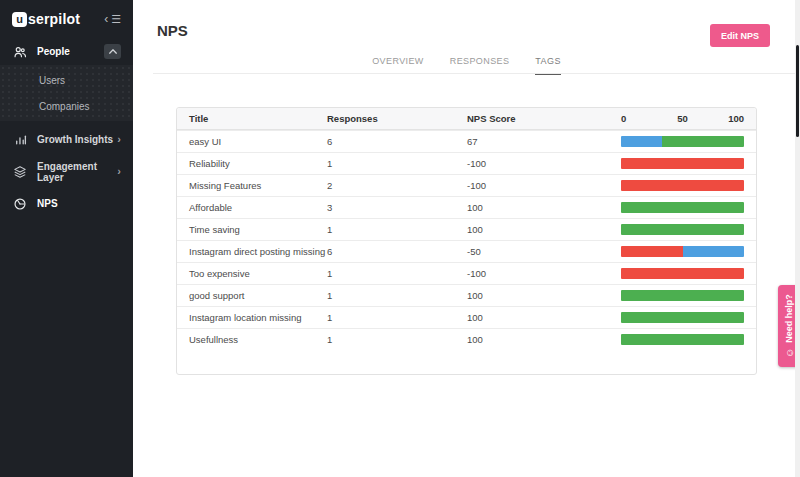 This screenshot has width=800, height=477. I want to click on sidebar-item-growth-insights: Growth Insights ›, so click(66, 140).